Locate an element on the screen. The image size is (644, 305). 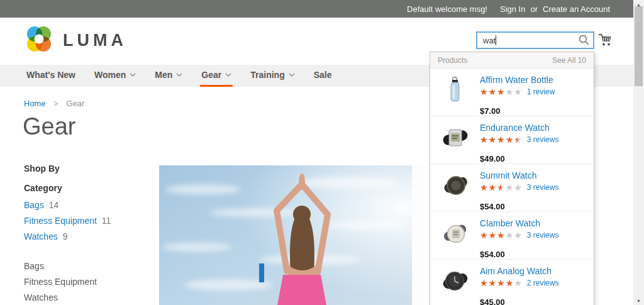
breadcrumb-home-link: Home is located at coordinates (35, 103).